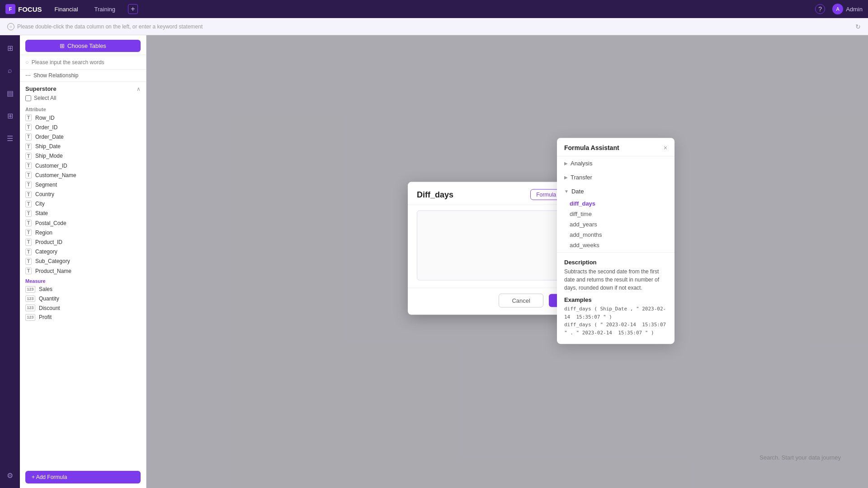 The height and width of the screenshot is (488, 868). Describe the element at coordinates (27, 62) in the screenshot. I see `search-icon: ○` at that location.